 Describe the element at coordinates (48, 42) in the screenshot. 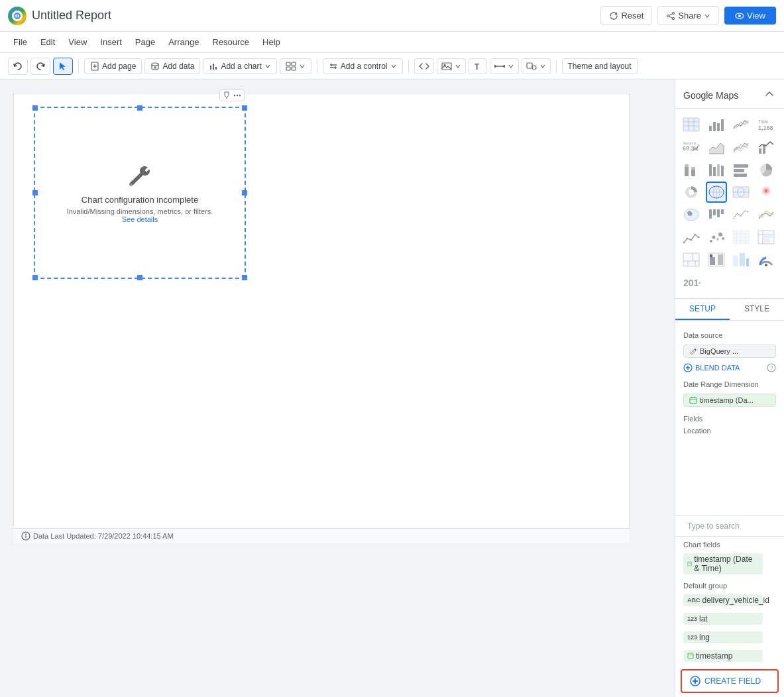

I see `menu-edit: Edit` at that location.